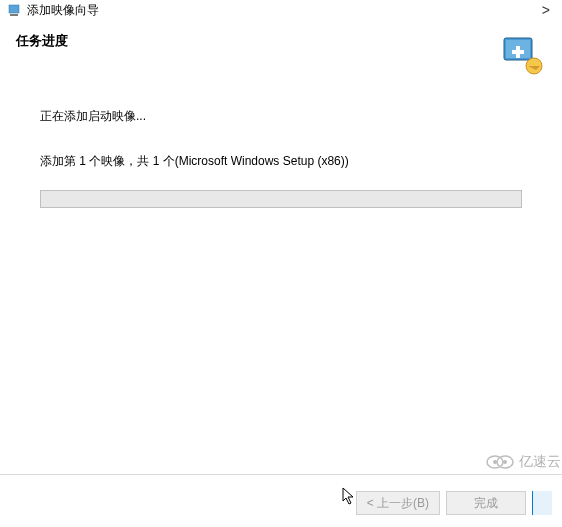  I want to click on app-icon, so click(14, 10).